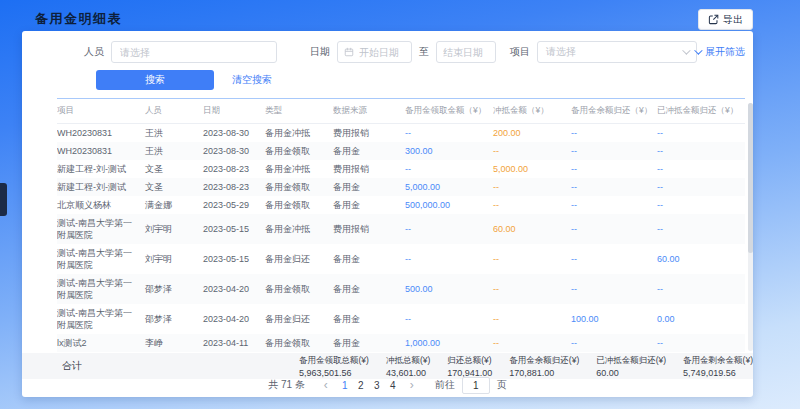 This screenshot has height=409, width=800. What do you see at coordinates (393, 386) in the screenshot?
I see `page-number: 4` at bounding box center [393, 386].